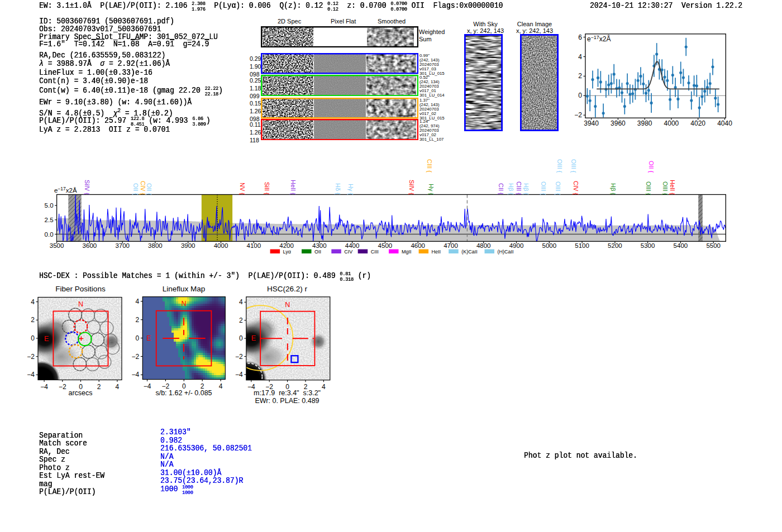 Image resolution: width=782 pixels, height=532 pixels. Describe the element at coordinates (90, 246) in the screenshot. I see `svg-text: 3600` at that location.